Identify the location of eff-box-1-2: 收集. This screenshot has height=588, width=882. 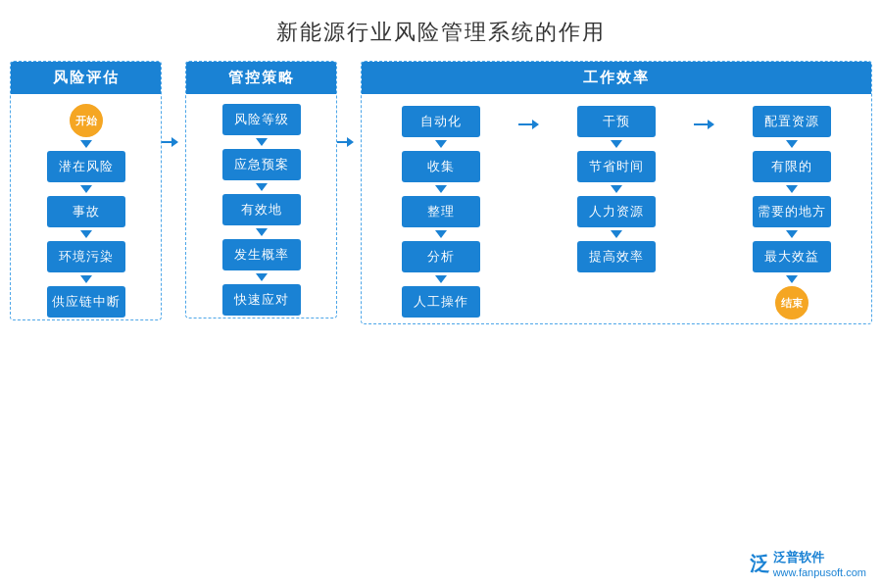
(441, 167).